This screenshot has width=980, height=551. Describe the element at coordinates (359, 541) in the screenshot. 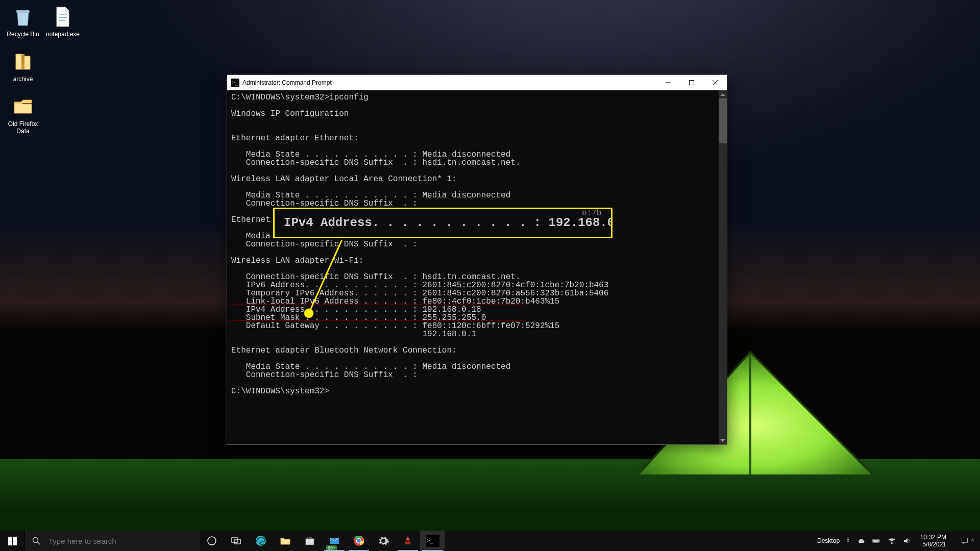

I see `taskbar-chrome` at that location.